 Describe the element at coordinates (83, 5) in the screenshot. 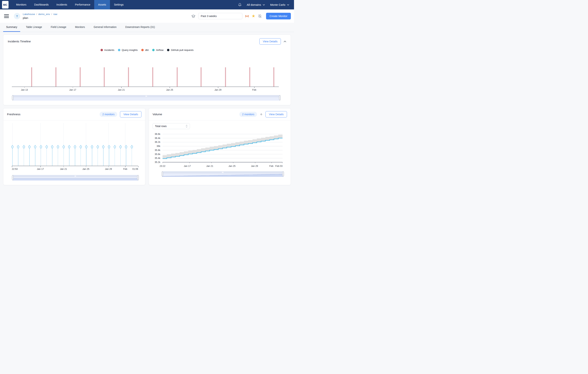

I see `nav-item-performance: Performance` at that location.